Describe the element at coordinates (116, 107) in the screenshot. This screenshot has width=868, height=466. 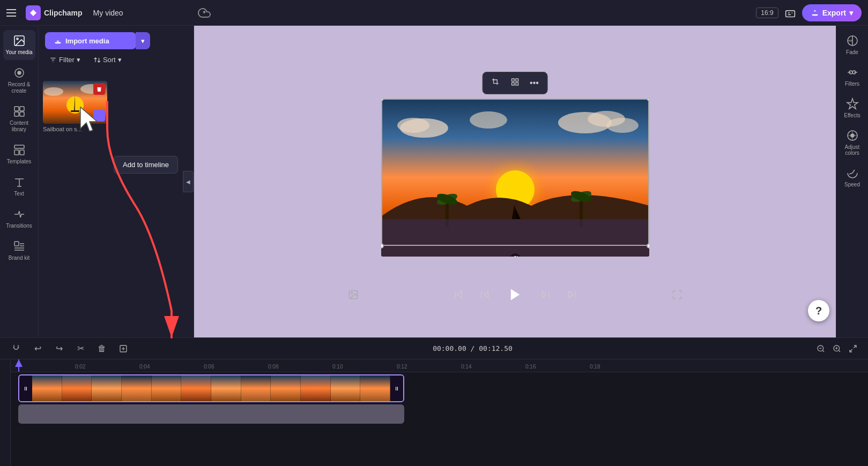
I see `media-grid: Sailboat on s... Add to timeline` at that location.